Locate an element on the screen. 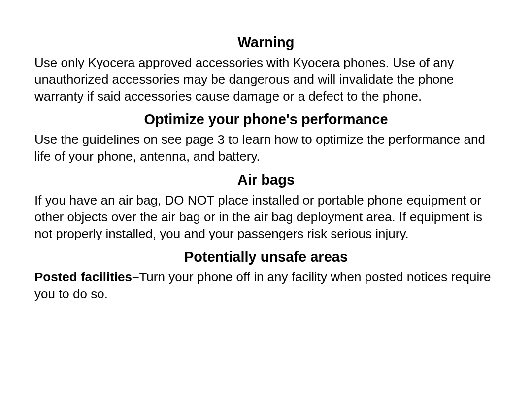 The width and height of the screenshot is (532, 411). lead-posted-facilities: Posted facilities– is located at coordinates (87, 277).